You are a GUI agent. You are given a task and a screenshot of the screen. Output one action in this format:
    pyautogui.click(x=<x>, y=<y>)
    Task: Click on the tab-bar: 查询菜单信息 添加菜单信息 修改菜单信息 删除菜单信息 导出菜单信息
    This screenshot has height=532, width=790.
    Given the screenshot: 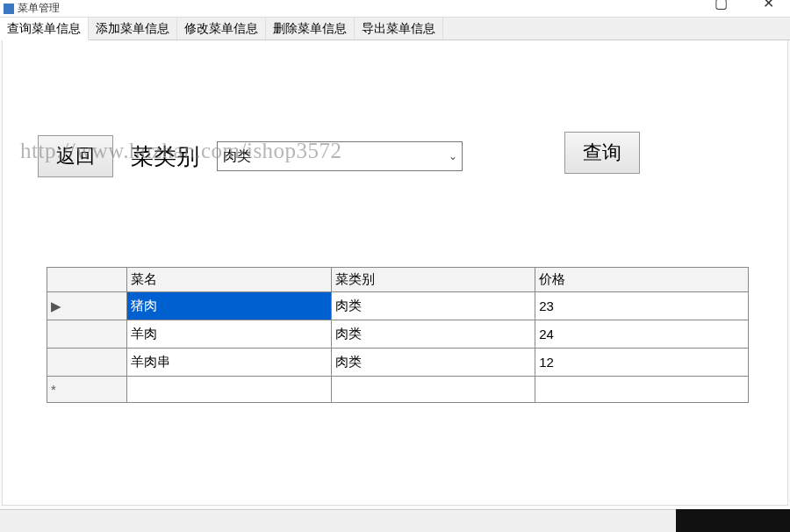 What is the action you would take?
    pyautogui.click(x=395, y=29)
    